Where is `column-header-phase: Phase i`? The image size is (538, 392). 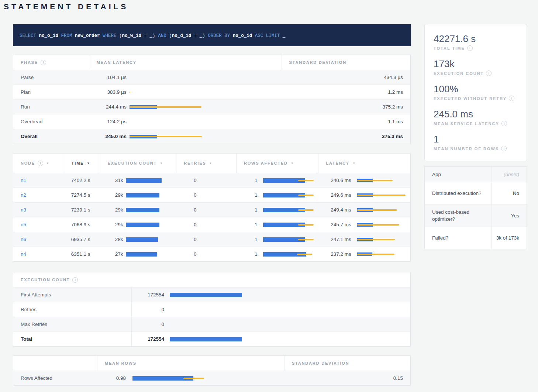
column-header-phase: Phase i is located at coordinates (51, 63).